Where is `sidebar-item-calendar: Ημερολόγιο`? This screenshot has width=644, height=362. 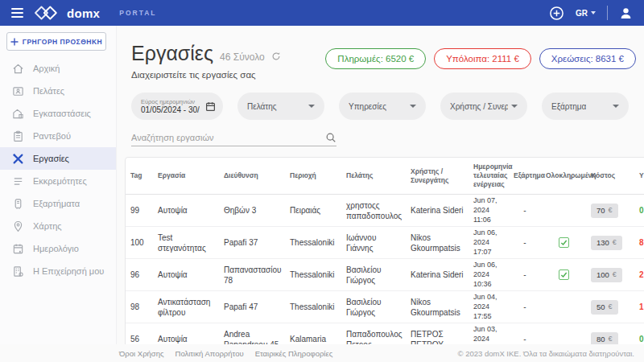
sidebar-item-calendar: Ημερολόγιο is located at coordinates (58, 249).